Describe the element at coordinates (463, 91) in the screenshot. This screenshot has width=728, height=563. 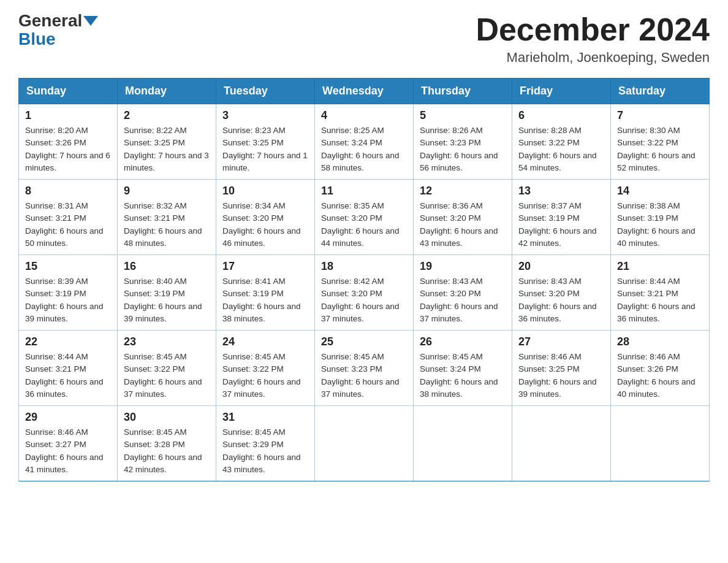
I see `day-header-thursday: Thursday` at that location.